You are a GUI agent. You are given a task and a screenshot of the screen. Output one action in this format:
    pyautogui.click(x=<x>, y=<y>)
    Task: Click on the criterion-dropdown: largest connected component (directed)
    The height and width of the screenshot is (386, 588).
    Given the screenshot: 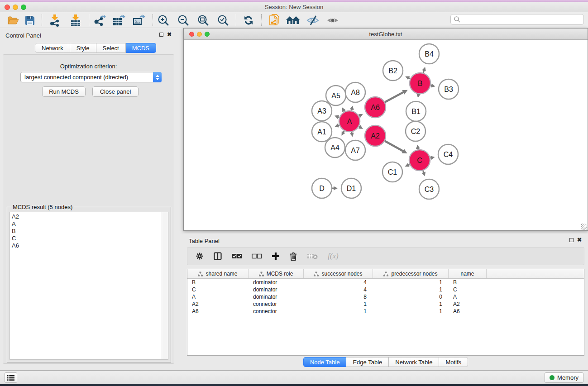 What is the action you would take?
    pyautogui.click(x=91, y=77)
    